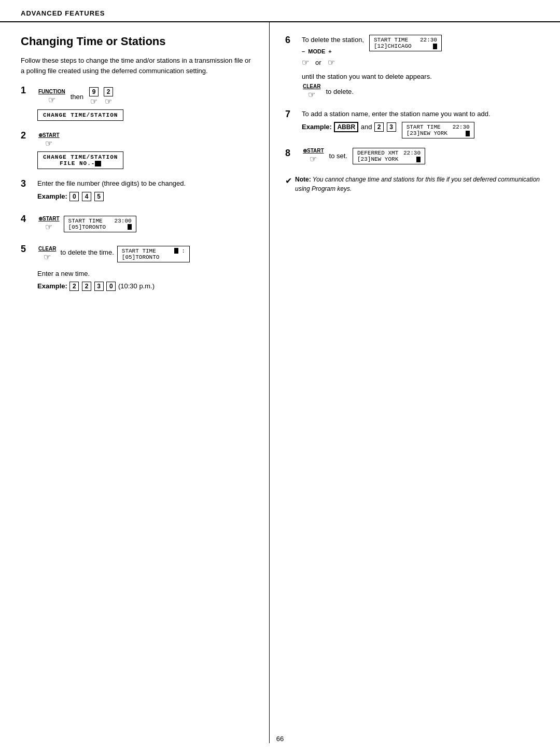  I want to click on step-7-number: 7, so click(291, 114).